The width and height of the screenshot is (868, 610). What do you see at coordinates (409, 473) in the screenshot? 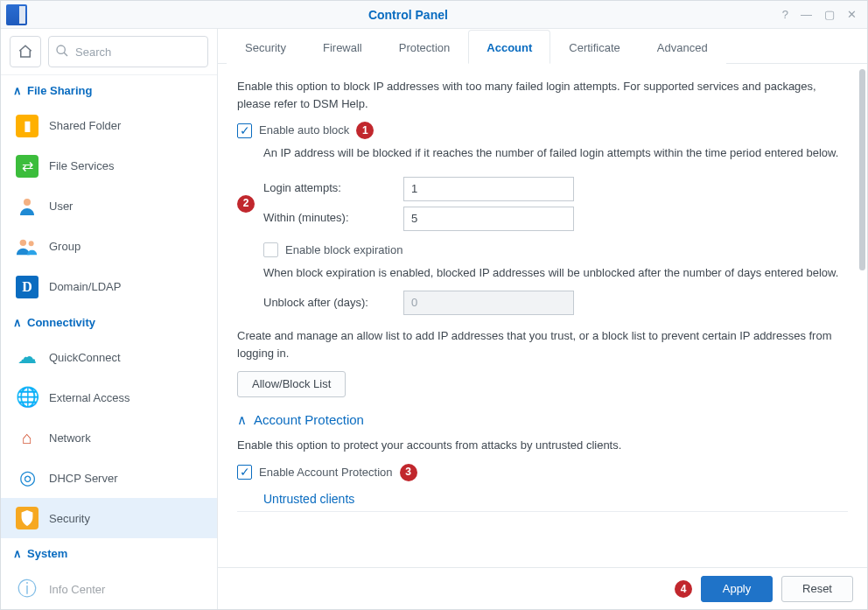
I see `annotation-badge-3: 3` at bounding box center [409, 473].